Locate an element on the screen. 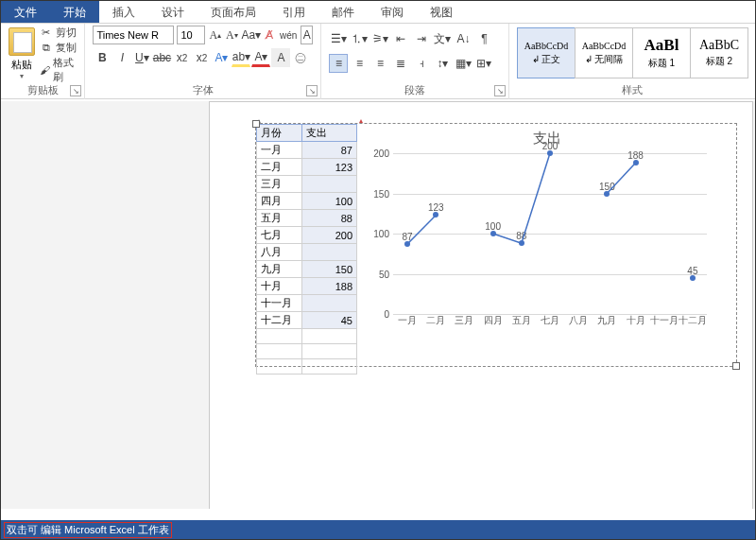  group-paragraph: ☰▾ ⒈▾ ⚞▾ ⇤ ⇥ 文▾ A↓ ¶ ≡ ≡ ≡ ≣ ⫞ ↕▾ ▦▾ ⊞▾ … is located at coordinates (416, 61).